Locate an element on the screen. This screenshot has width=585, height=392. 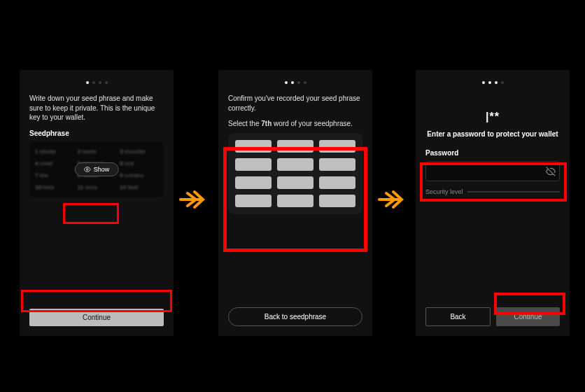
seedphrase-label: Seedphrase is located at coordinates (97, 133).